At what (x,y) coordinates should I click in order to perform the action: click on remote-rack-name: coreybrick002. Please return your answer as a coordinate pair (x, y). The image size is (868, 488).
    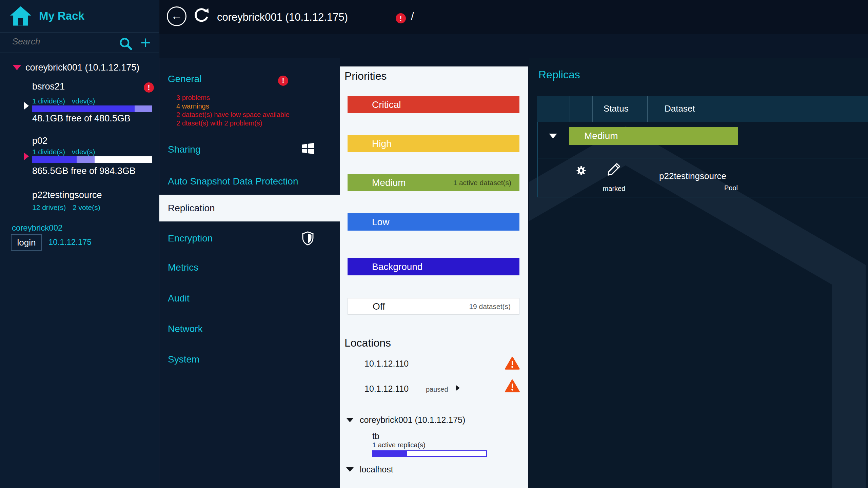
    Looking at the image, I should click on (37, 228).